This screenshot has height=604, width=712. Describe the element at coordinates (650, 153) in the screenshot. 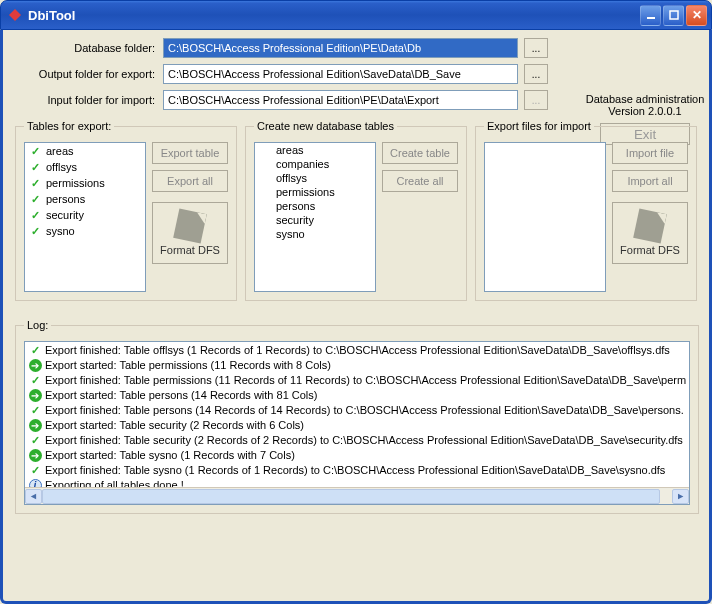

I see `import-file-button: Import file` at that location.